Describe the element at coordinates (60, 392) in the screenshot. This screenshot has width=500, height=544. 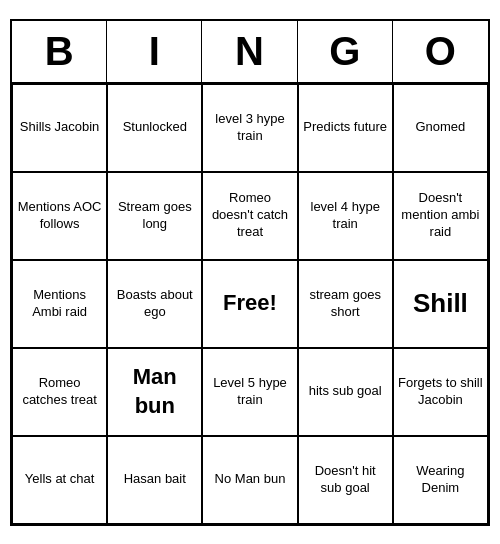
I see `bingo-cell-15: Romeo catches treat` at that location.